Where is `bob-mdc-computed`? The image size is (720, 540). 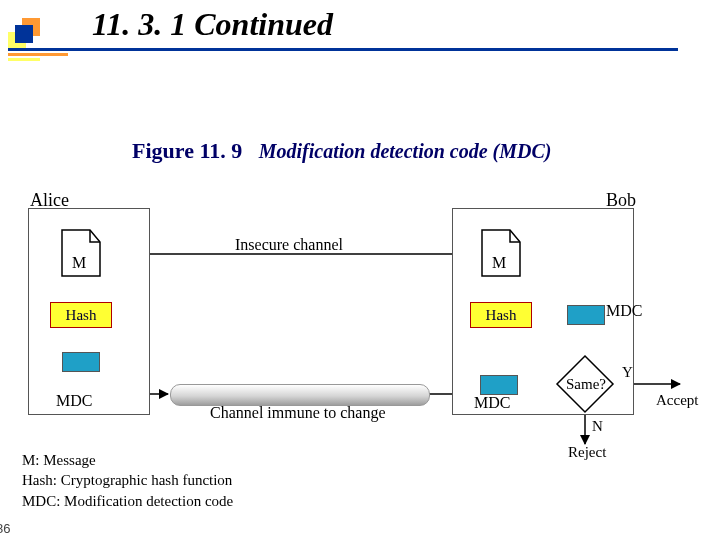
bob-mdc-computed is located at coordinates (586, 315).